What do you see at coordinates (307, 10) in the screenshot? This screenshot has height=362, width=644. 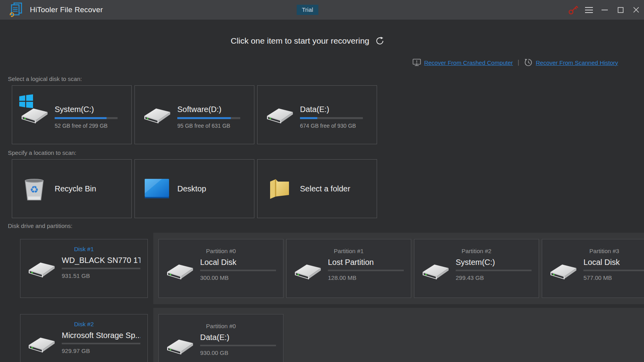 I see `trial-badge: Trial` at bounding box center [307, 10].